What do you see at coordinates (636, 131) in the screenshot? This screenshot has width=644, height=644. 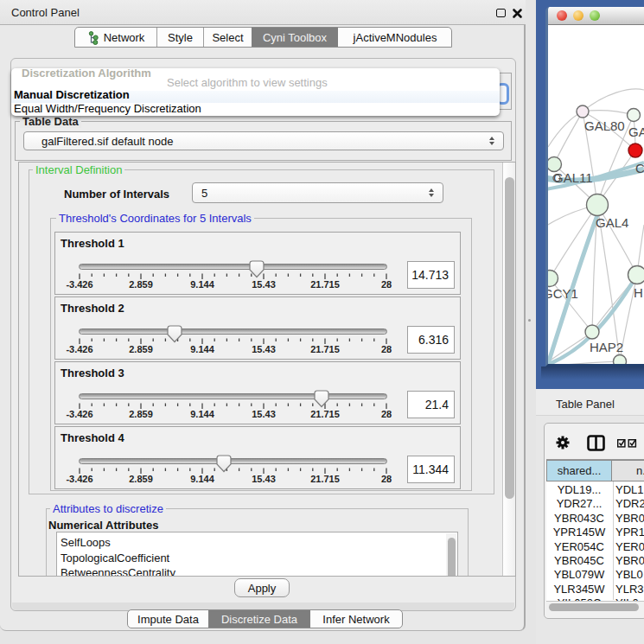 I see `svg-text: GA` at bounding box center [636, 131].